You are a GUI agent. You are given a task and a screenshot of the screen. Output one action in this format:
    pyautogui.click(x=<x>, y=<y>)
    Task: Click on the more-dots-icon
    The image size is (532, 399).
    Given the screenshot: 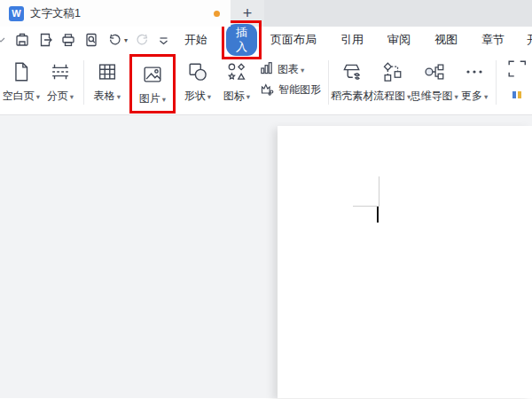 What is the action you would take?
    pyautogui.click(x=474, y=72)
    